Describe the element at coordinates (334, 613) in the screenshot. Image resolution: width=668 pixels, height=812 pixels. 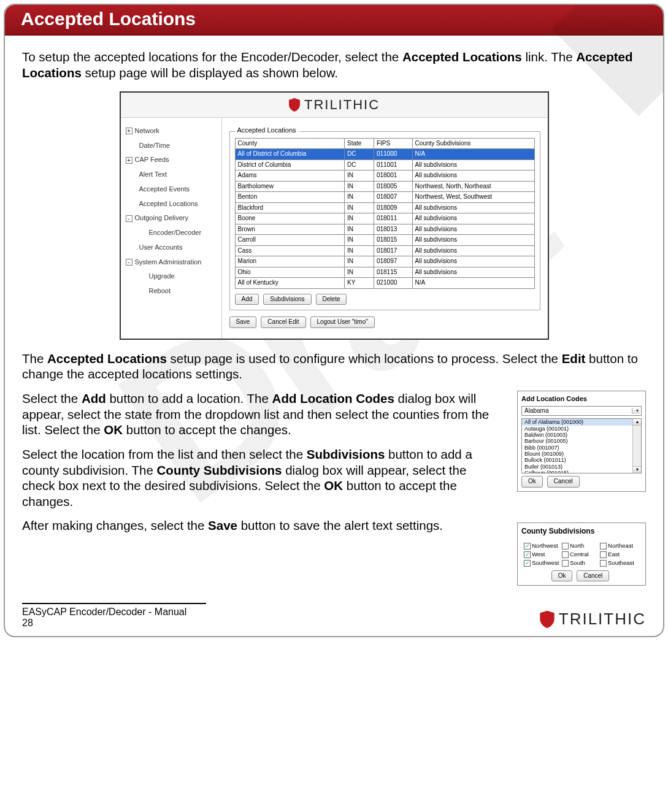
I see `page-footer: EASyCAP Encoder/Decoder - Manual 28 TRIL…` at that location.